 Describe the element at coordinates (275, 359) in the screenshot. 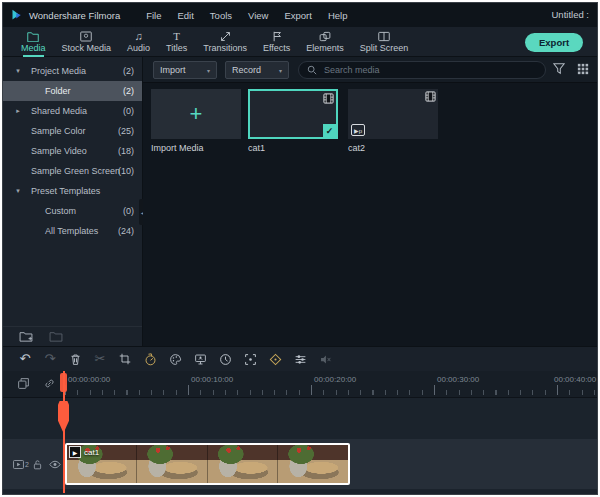

I see `keyframe-icon` at that location.